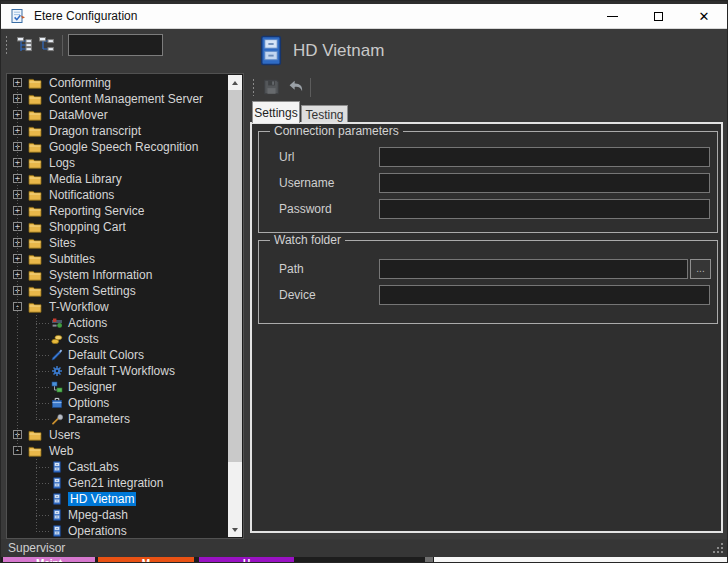  Describe the element at coordinates (118, 371) in the screenshot. I see `tree-item-default-t-workflows: Default T-Workflows` at that location.